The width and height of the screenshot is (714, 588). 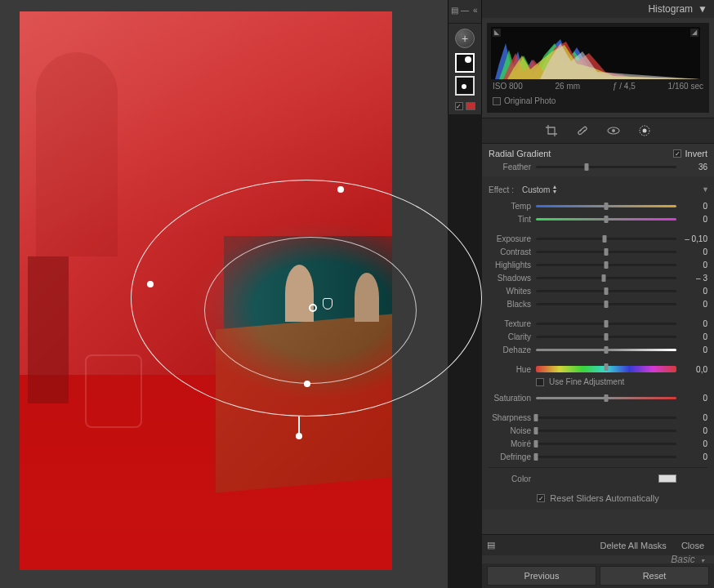 What do you see at coordinates (606, 431) in the screenshot?
I see `noise-slider` at bounding box center [606, 431].